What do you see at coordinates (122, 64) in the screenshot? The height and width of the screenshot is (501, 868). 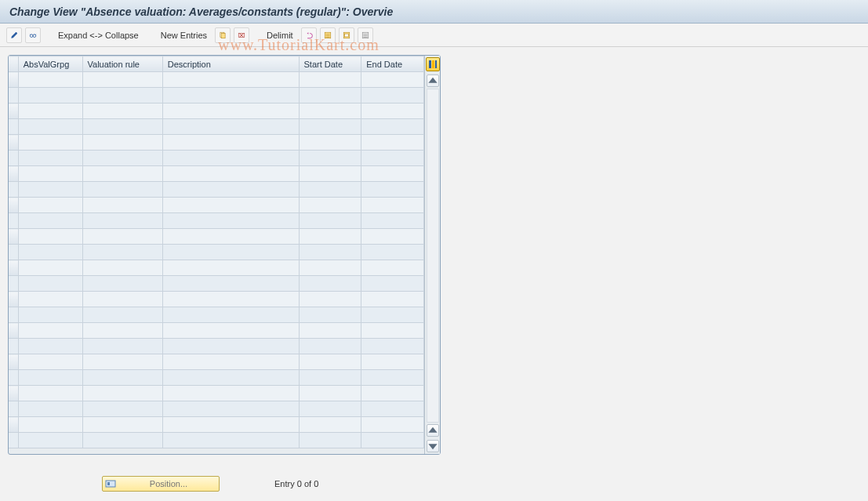 I see `col-header-valuation-rule: Valuation rule` at bounding box center [122, 64].